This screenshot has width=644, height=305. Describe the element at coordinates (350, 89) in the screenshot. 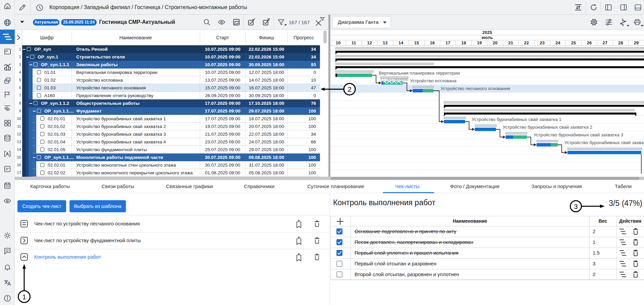

I see `svg-text: 2` at that location.